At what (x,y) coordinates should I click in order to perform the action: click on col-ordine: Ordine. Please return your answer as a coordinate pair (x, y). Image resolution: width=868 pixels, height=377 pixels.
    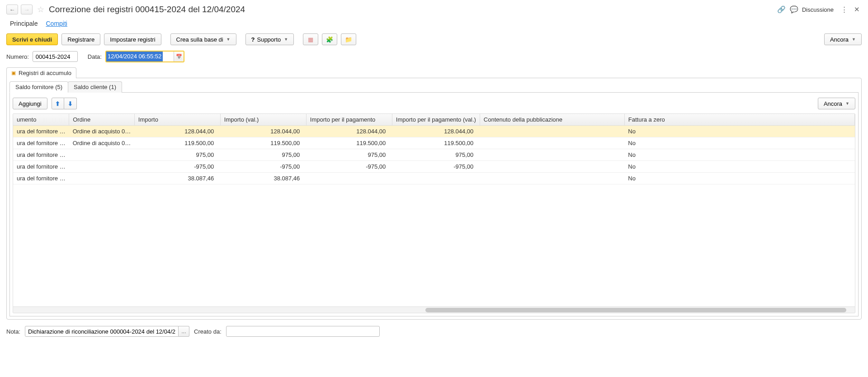
    Looking at the image, I should click on (102, 120).